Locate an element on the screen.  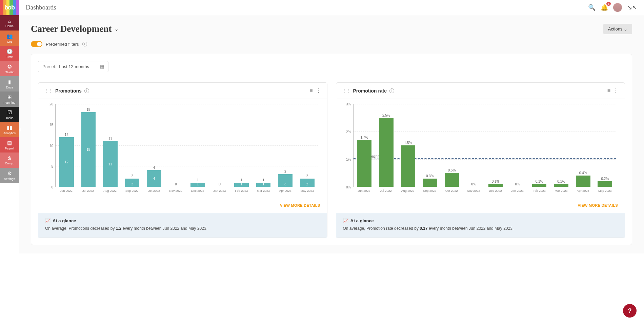
nav-label: Settings is located at coordinates (9, 179).